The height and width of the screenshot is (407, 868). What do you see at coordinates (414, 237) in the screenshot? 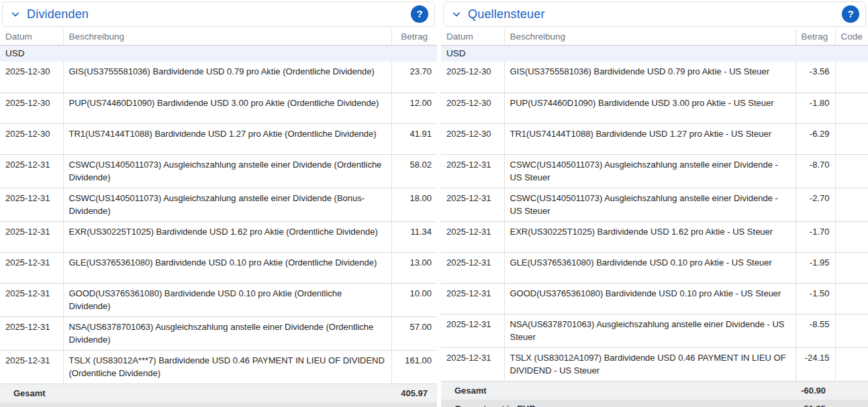
I see `row-amount: 11.34` at bounding box center [414, 237].